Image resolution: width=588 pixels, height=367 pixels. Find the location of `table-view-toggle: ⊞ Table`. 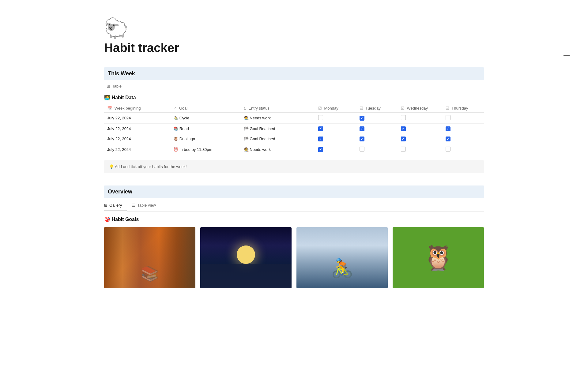

table-view-toggle: ⊞ Table is located at coordinates (294, 86).